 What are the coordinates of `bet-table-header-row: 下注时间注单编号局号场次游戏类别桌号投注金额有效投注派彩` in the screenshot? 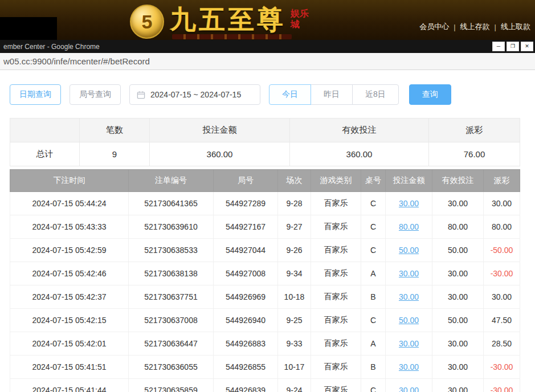 It's located at (266, 181).